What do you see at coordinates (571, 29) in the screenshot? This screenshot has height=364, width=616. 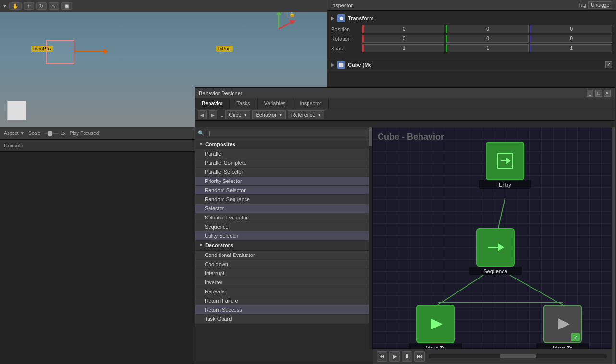 I see `position-z` at bounding box center [571, 29].